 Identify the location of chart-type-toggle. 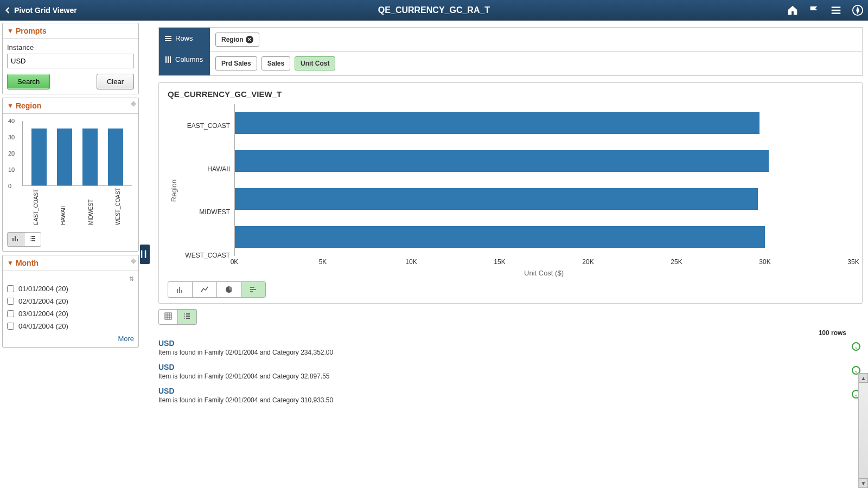
(217, 290).